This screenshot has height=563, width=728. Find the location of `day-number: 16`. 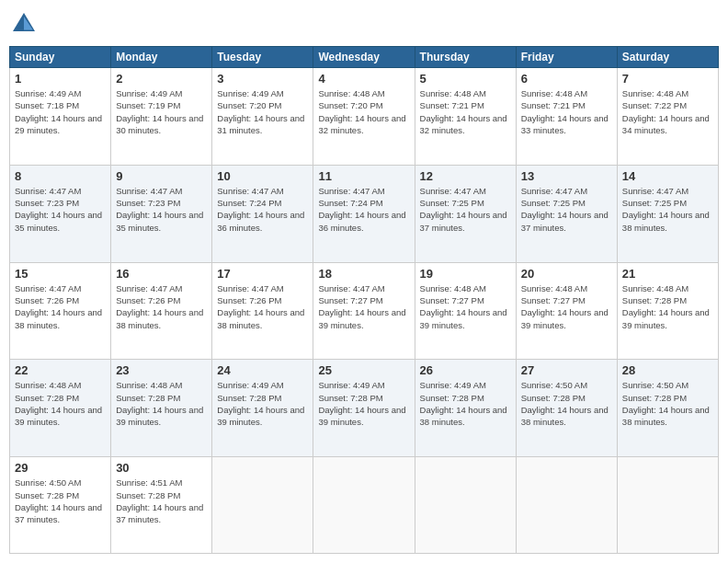

day-number: 16 is located at coordinates (162, 274).